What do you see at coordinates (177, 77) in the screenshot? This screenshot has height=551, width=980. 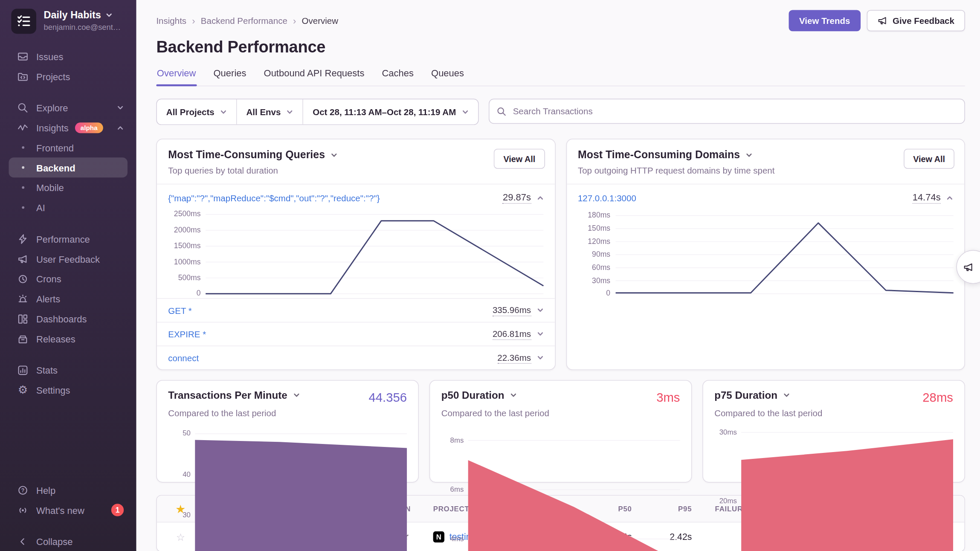 I see `tab-overview: Overview` at bounding box center [177, 77].